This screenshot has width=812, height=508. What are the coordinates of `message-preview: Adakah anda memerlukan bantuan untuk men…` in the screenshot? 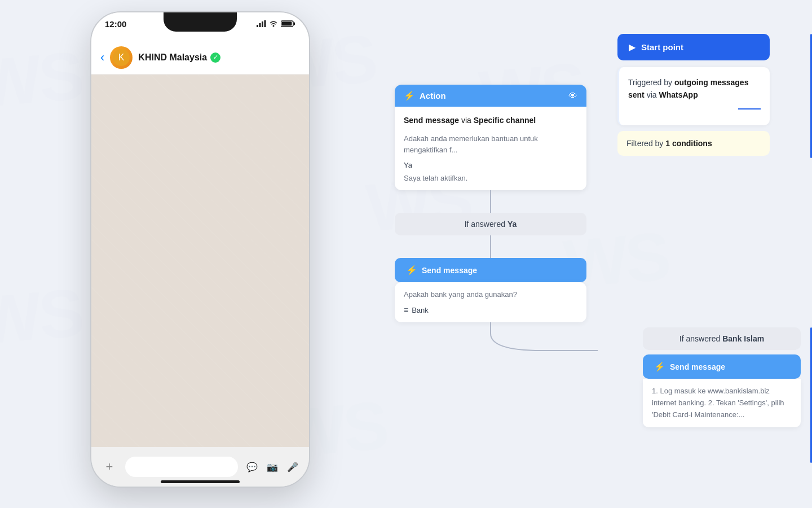 It's located at (491, 144).